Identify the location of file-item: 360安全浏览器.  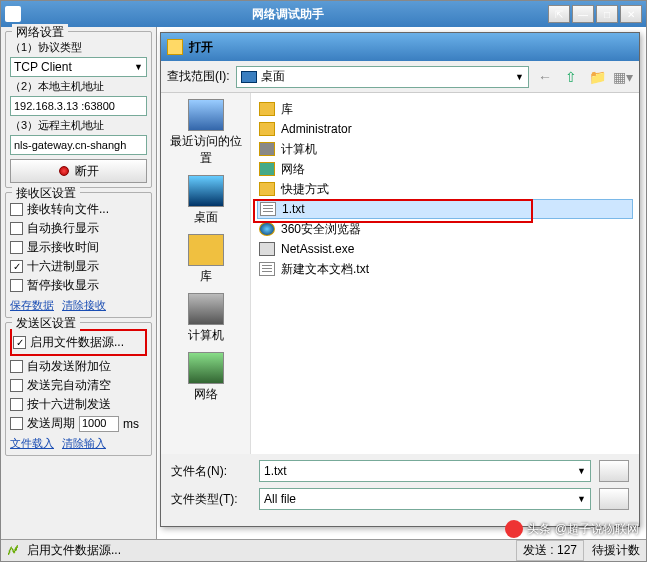
(445, 229).